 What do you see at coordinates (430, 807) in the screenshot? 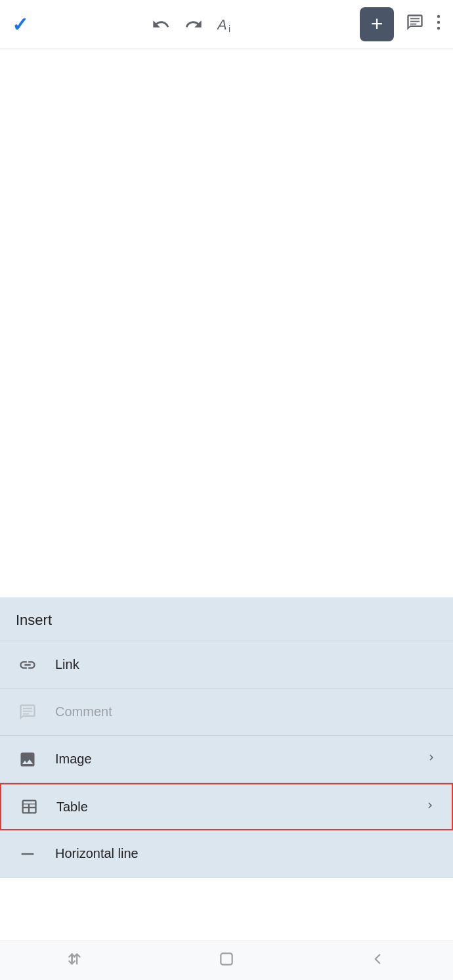
I see `table-chevron-icon` at bounding box center [430, 807].